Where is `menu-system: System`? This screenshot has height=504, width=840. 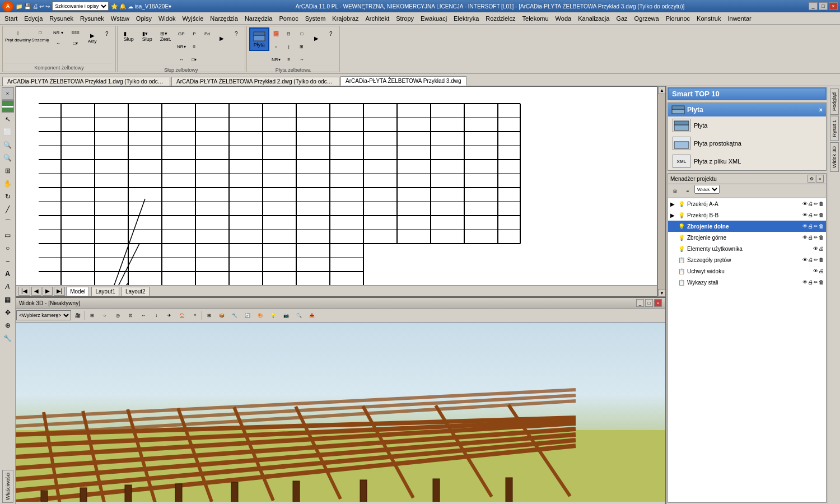 menu-system: System is located at coordinates (316, 18).